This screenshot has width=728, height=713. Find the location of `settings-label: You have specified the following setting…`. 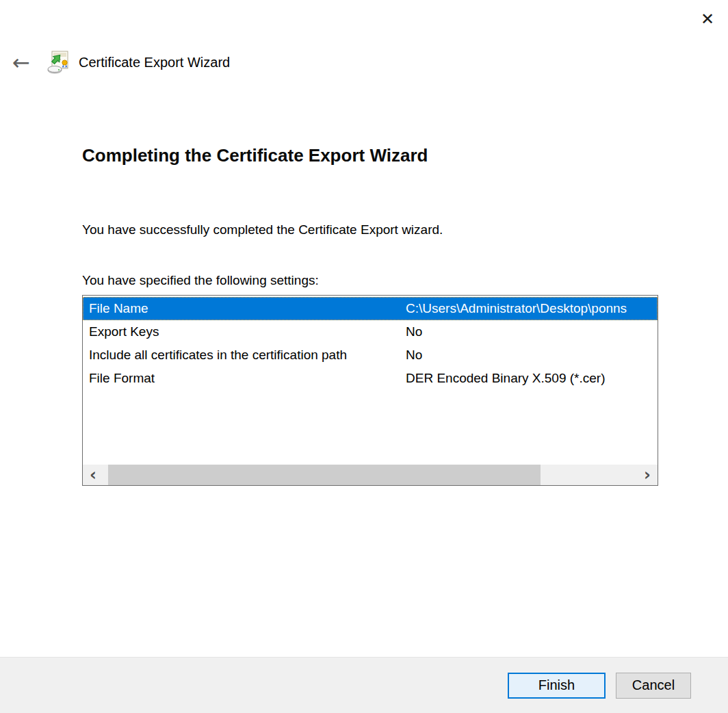

settings-label: You have specified the following setting… is located at coordinates (200, 281).